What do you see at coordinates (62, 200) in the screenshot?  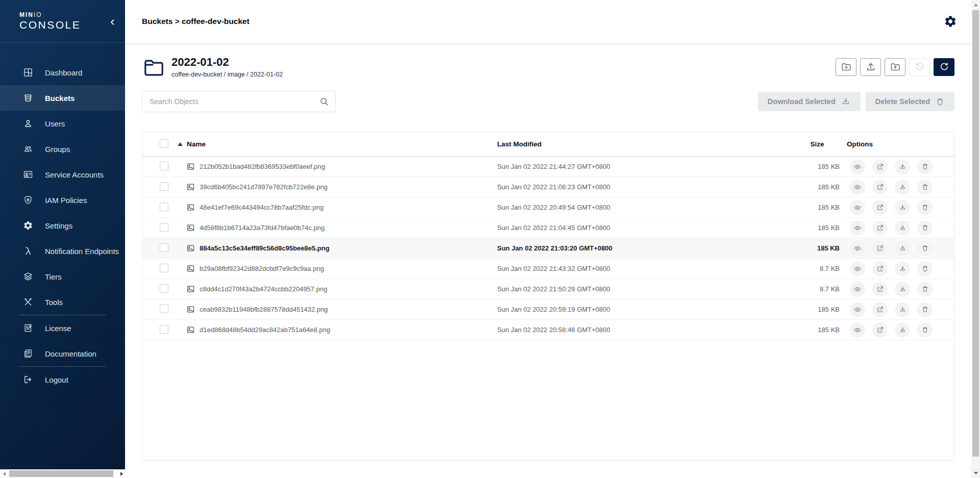 I see `sidebar-item-iam-policies: IAM Policies` at bounding box center [62, 200].